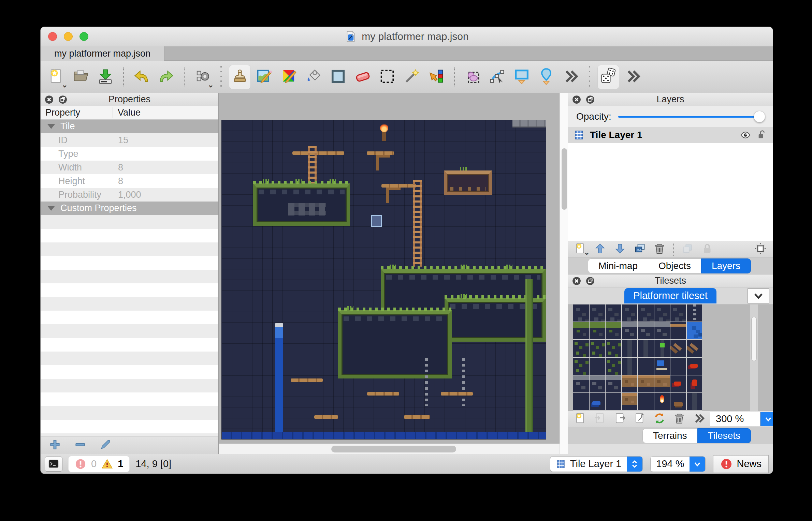 This screenshot has height=521, width=812. Describe the element at coordinates (389, 449) in the screenshot. I see `map-horizontal-scrollbar` at that location.